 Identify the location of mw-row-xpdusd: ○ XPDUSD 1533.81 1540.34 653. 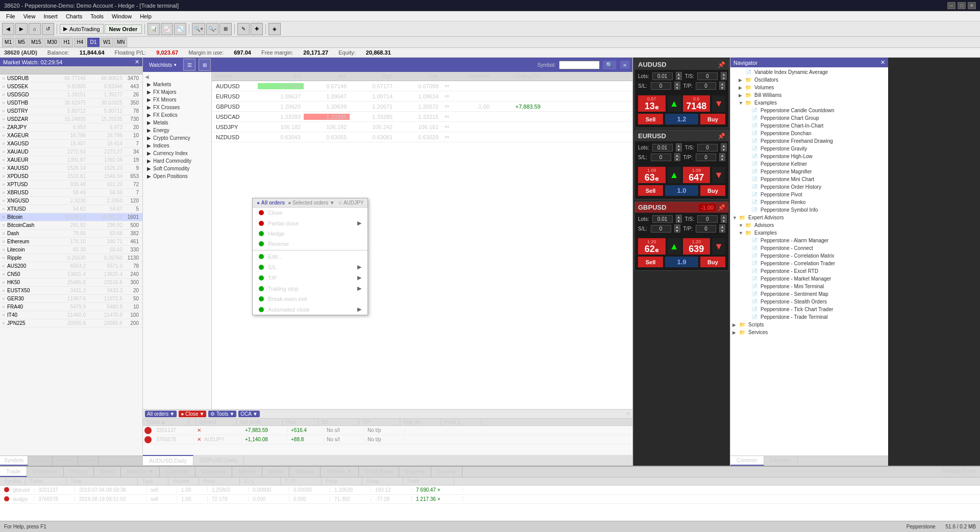
(71, 176).